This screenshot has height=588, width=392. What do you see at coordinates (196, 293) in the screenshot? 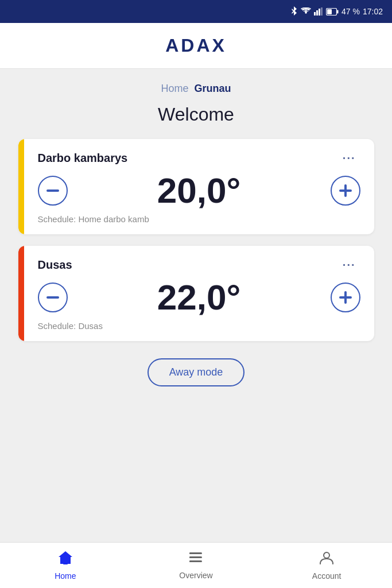
I see `room-card-dusas: Dusas ··· 22,0° Schedule: Dusas` at bounding box center [196, 293].